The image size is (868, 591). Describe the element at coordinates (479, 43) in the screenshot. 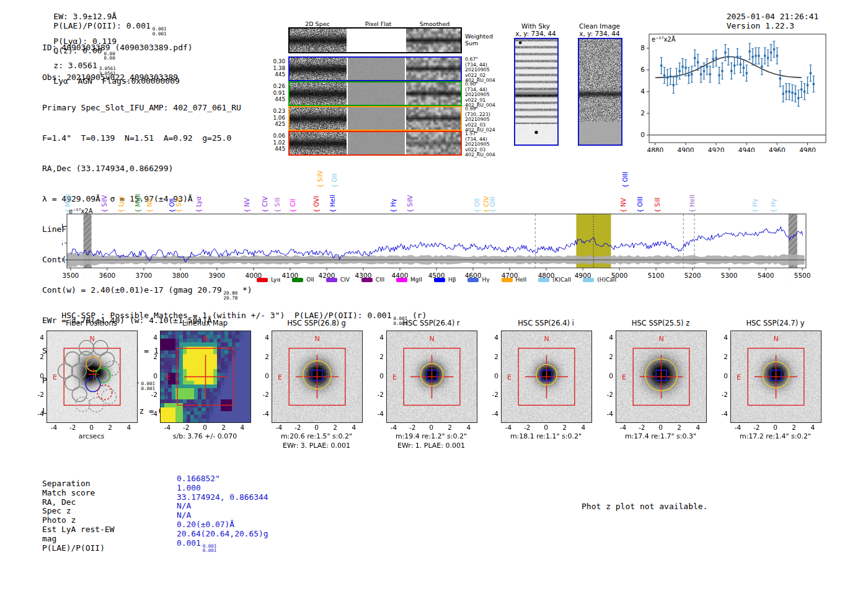

I see `spec2d-right-value: Sum` at that location.